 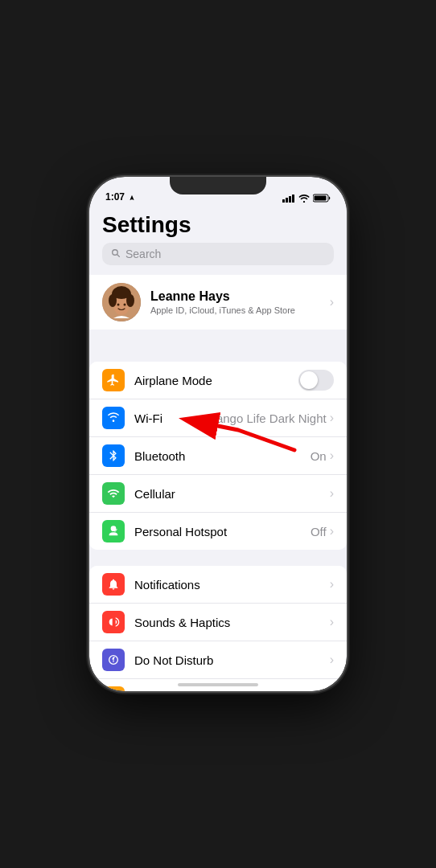 What do you see at coordinates (232, 585) in the screenshot?
I see `notifications-label: Notifications` at bounding box center [232, 585].